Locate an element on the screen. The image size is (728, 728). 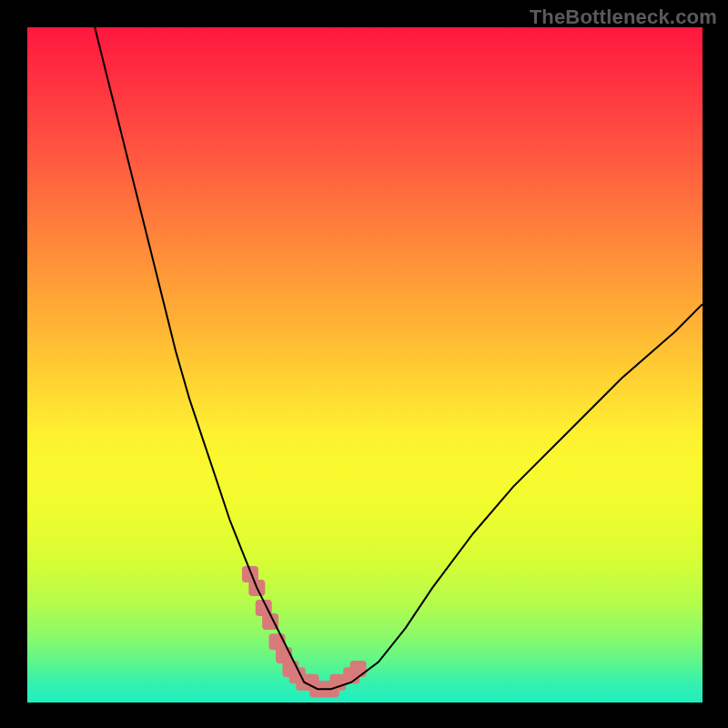
highlight-markers is located at coordinates (304, 632).